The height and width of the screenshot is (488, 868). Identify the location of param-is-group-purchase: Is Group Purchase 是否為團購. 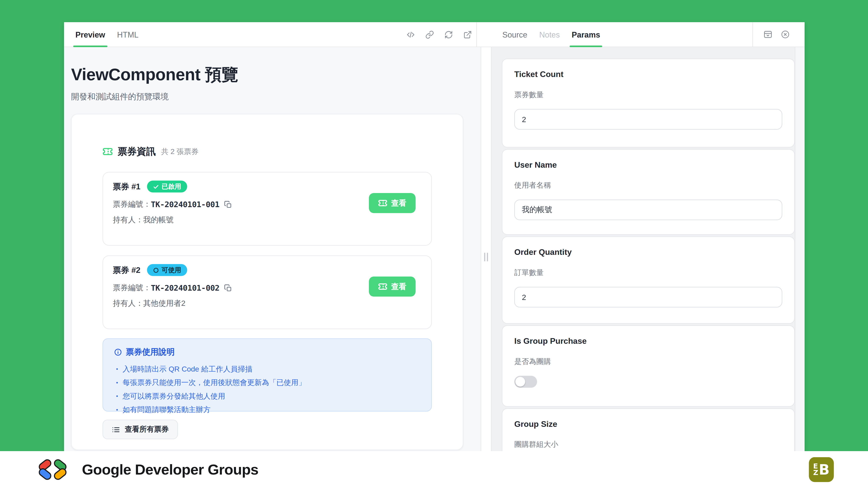
(648, 366).